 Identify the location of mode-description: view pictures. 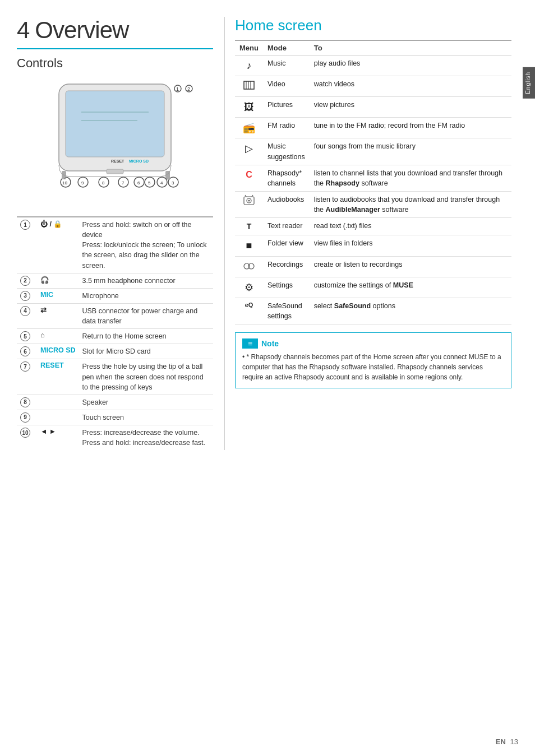
(411, 108).